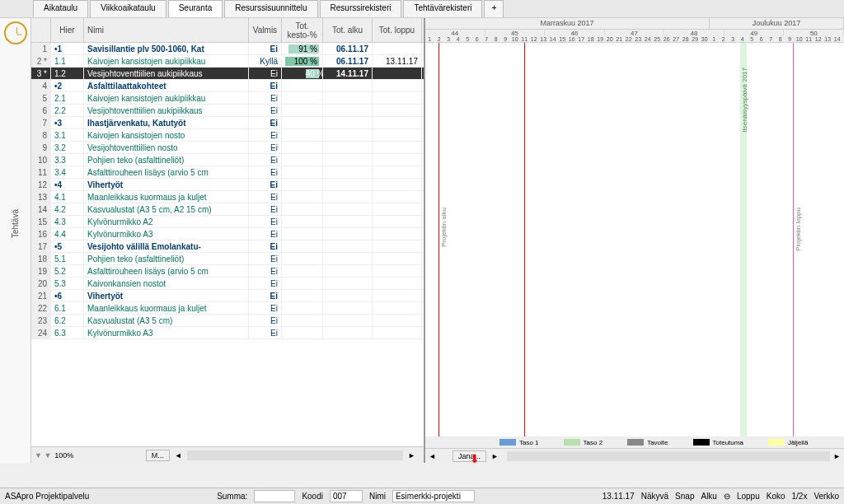 Image resolution: width=844 pixels, height=504 pixels. Describe the element at coordinates (227, 272) in the screenshot. I see `table-row: 195.2Asfalttirouheen lisäys (arvio 5 cmE…` at that location.